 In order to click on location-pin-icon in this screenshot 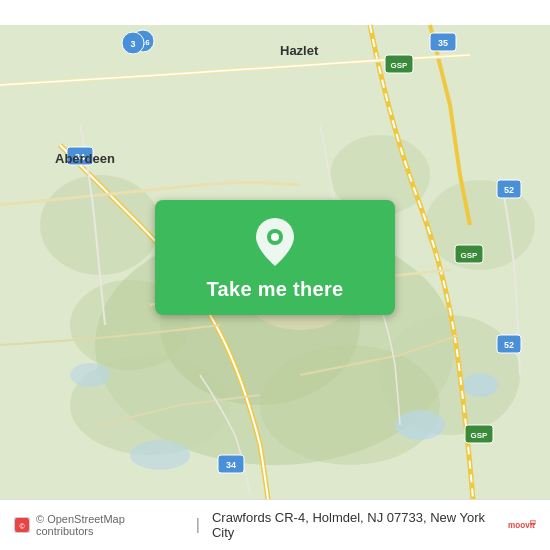, I will do `click(275, 244)`.